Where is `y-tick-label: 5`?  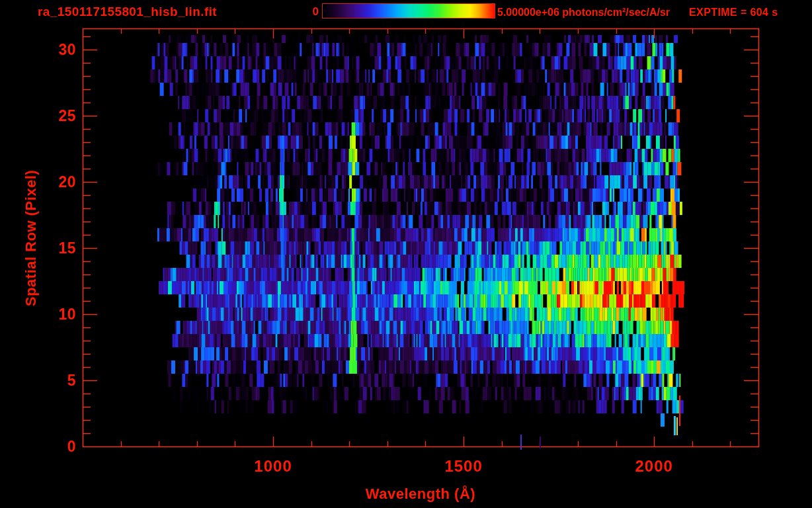
y-tick-label: 5 is located at coordinates (56, 380).